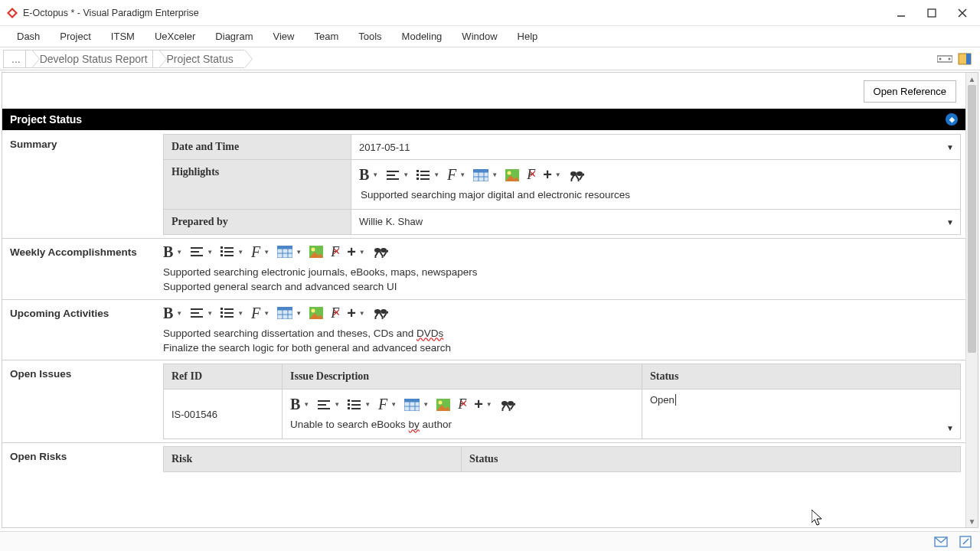  What do you see at coordinates (28, 37) in the screenshot?
I see `menu-dash: Dash` at bounding box center [28, 37].